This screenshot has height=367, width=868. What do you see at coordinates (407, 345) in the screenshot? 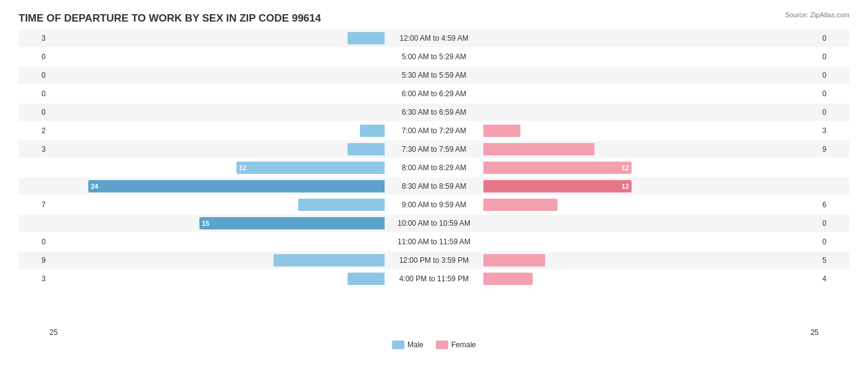
I see `legend-male: Male` at bounding box center [407, 345].